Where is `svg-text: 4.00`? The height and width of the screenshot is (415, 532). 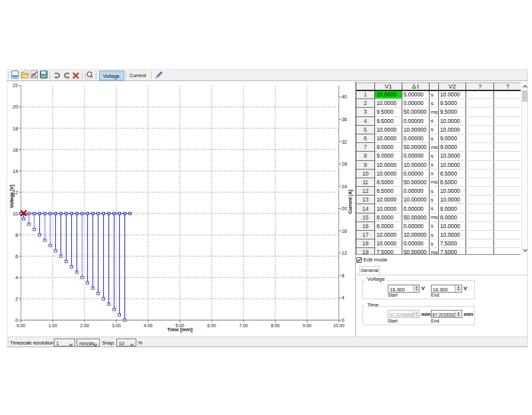
svg-text: 4.00 is located at coordinates (148, 326).